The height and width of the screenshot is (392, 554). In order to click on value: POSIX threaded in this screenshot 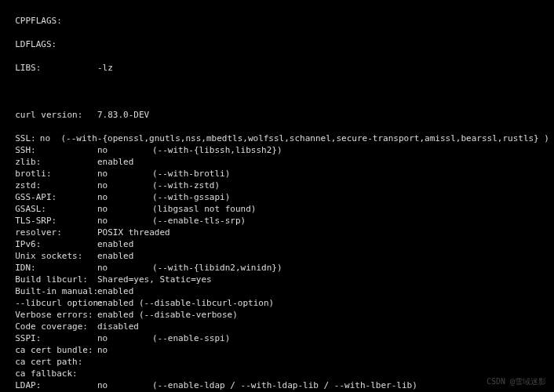, I will do `click(133, 232)`.